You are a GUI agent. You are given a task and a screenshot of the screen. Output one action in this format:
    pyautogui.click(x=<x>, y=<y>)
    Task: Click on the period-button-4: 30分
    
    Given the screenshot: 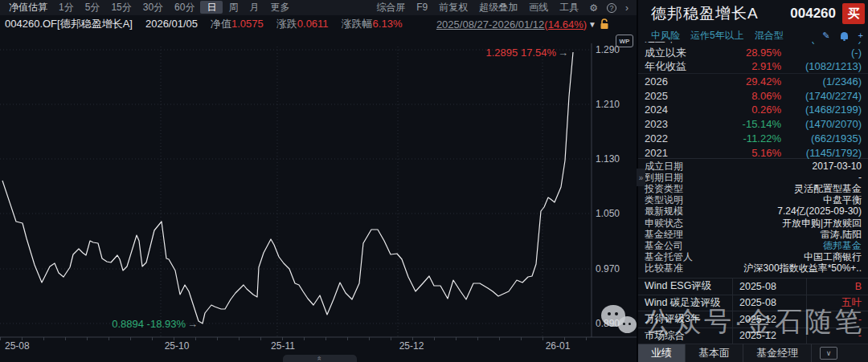 What is the action you would take?
    pyautogui.click(x=153, y=7)
    